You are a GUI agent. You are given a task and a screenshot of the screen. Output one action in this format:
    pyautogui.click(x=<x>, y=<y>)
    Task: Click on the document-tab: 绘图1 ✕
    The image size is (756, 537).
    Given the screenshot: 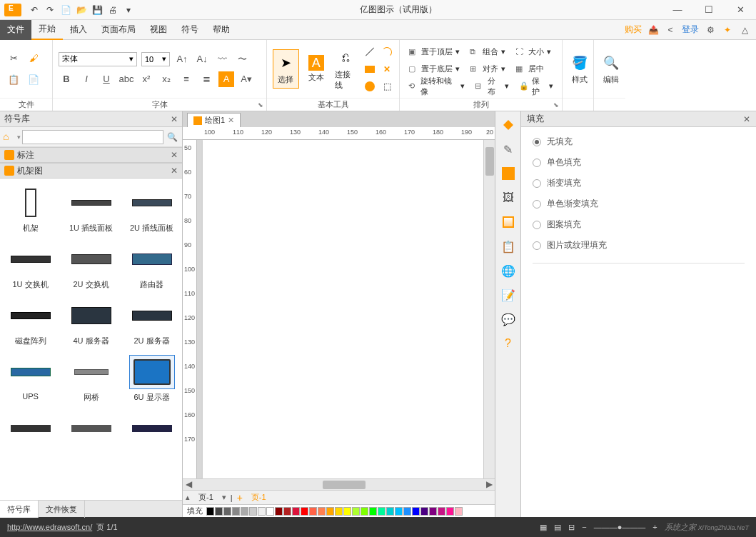 What is the action you would take?
    pyautogui.click(x=214, y=120)
    